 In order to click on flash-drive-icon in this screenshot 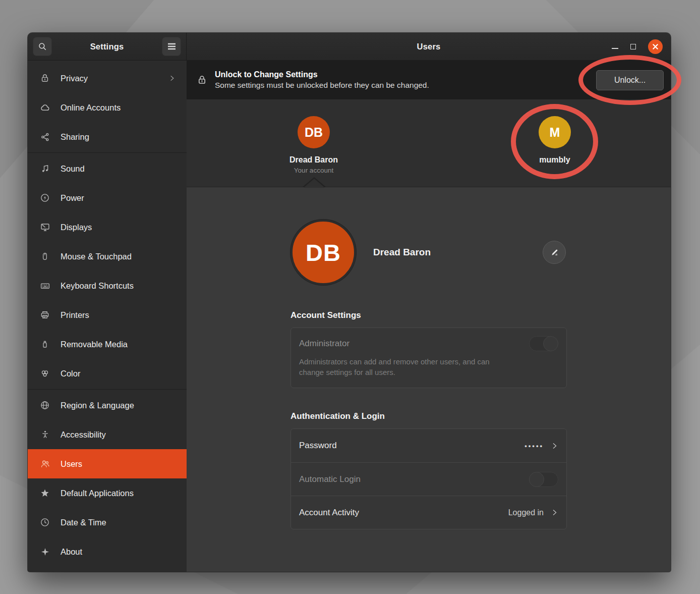, I will do `click(45, 344)`.